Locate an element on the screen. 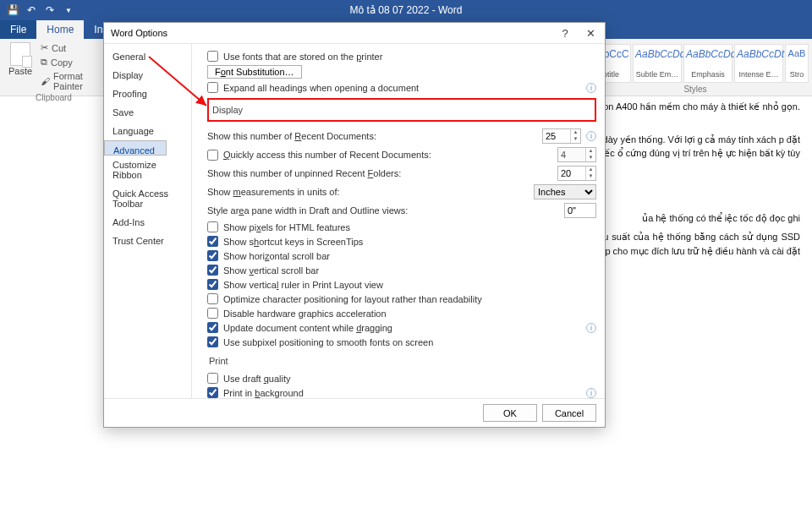  dialog-footer: OK Cancel is located at coordinates (354, 412).